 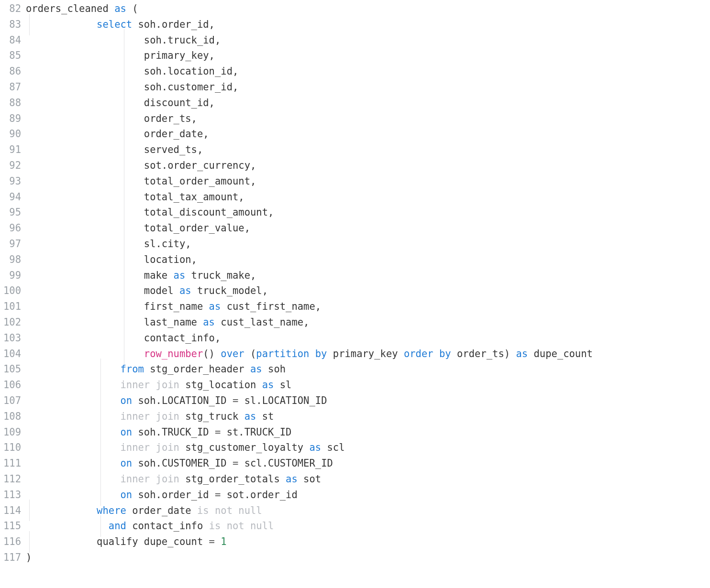 I want to click on code-line: ), so click(x=368, y=557).